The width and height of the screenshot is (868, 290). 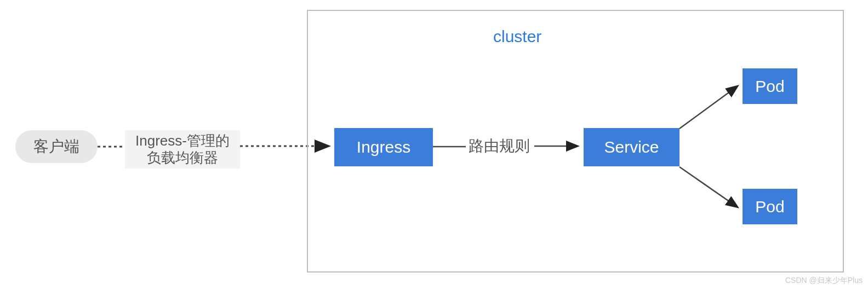 I want to click on route-rule-label: 路由规则, so click(x=499, y=146).